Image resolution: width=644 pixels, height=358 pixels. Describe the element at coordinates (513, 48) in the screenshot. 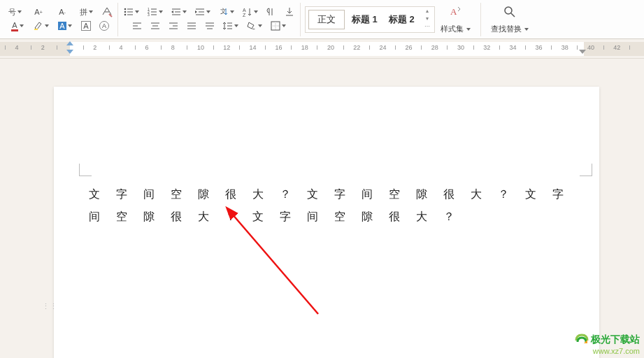

I see `ruler-number: 34` at that location.